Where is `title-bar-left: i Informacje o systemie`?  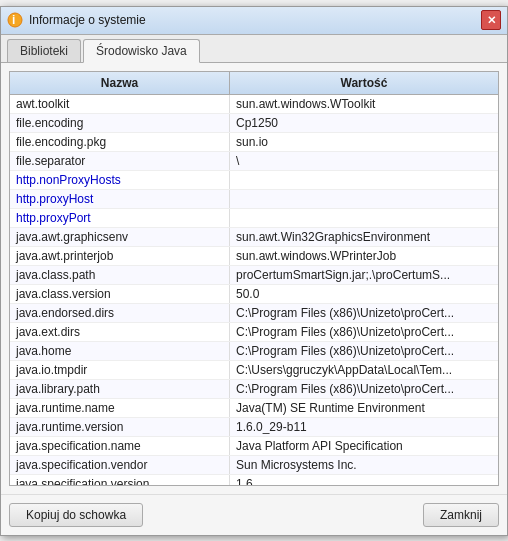
title-bar-left: i Informacje o systemie is located at coordinates (76, 20).